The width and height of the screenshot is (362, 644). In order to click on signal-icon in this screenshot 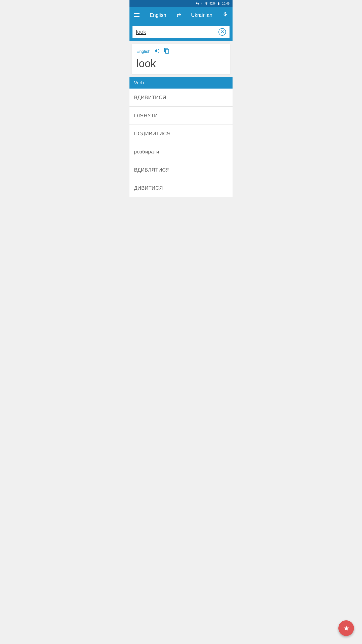, I will do `click(206, 4)`.